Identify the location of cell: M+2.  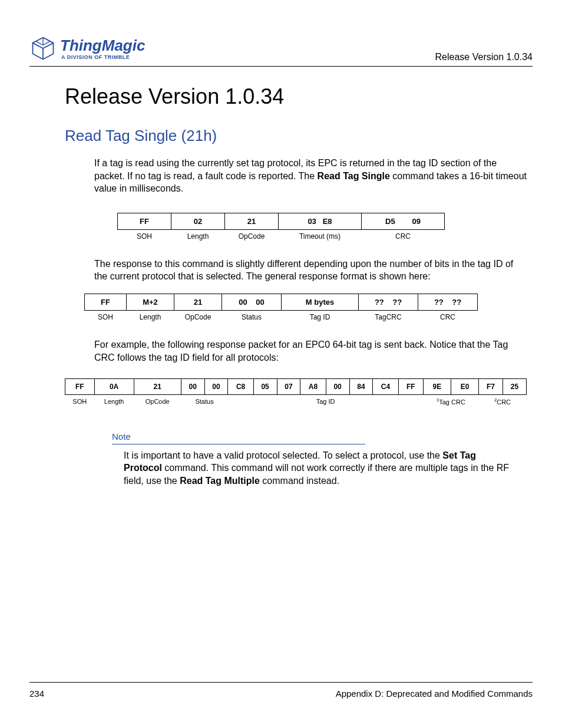
(151, 302).